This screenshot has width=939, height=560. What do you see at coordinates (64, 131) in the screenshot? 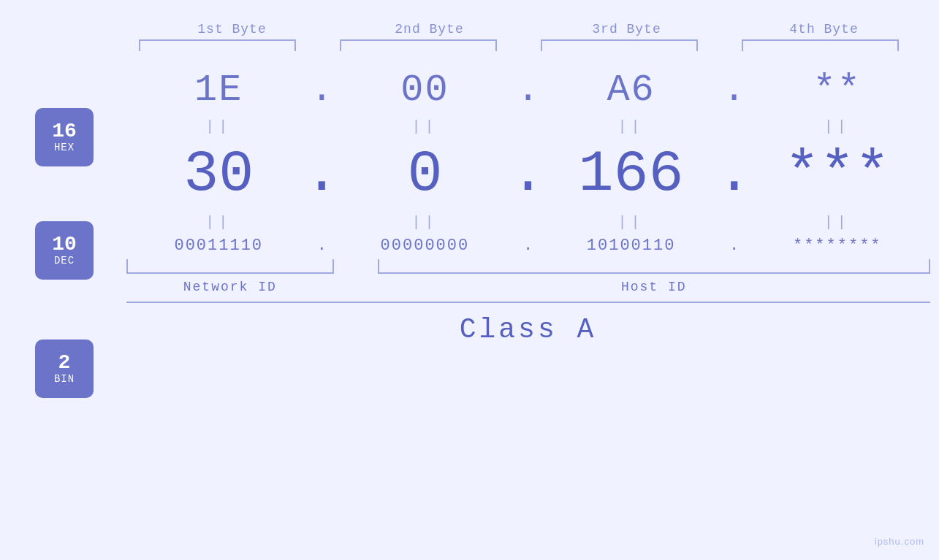
I see `hex-badge-num: 16` at bounding box center [64, 131].